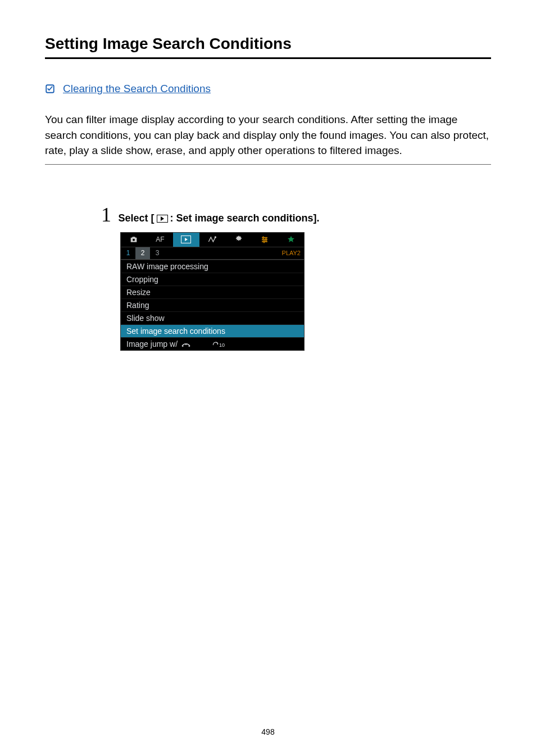 This screenshot has height=756, width=536. What do you see at coordinates (186, 344) in the screenshot?
I see `dial-icon` at bounding box center [186, 344].